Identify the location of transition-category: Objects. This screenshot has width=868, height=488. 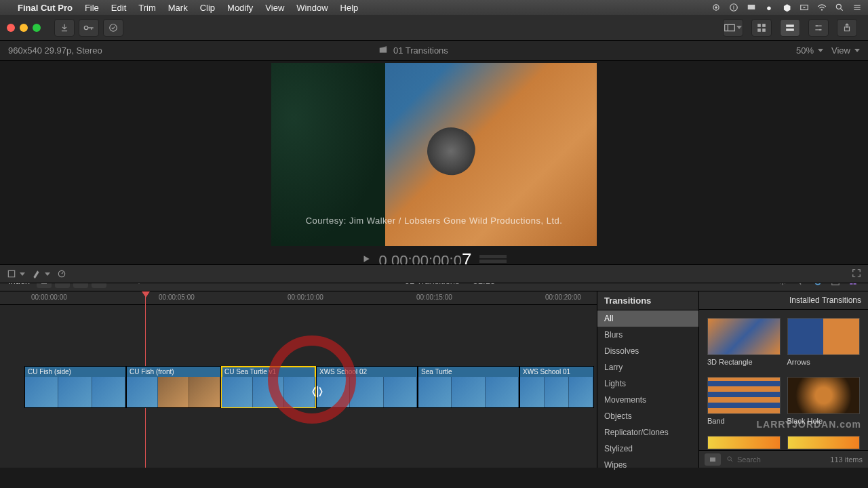
(648, 416).